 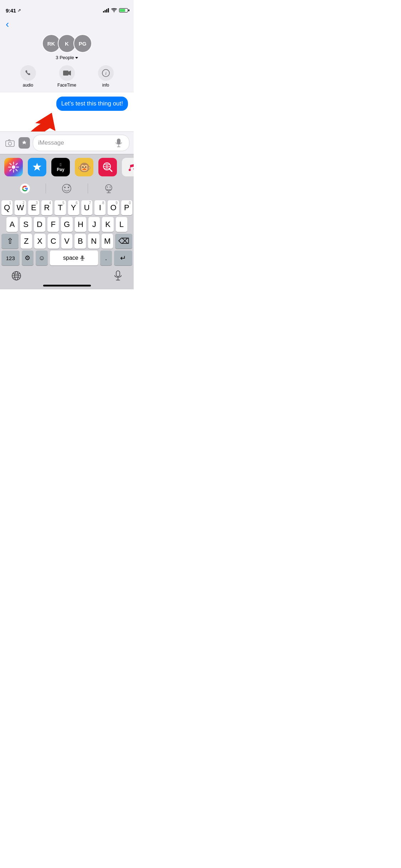 I want to click on messages-area: Let's test this thing out!, so click(x=67, y=112).